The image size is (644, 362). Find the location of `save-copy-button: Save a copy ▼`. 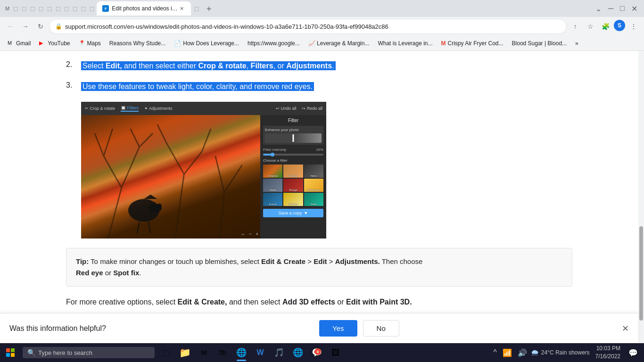

save-copy-button: Save a copy ▼ is located at coordinates (293, 213).